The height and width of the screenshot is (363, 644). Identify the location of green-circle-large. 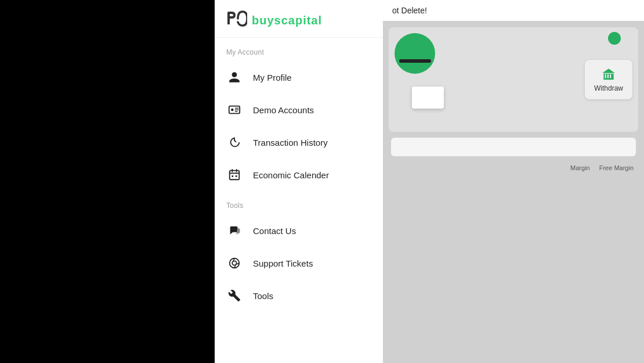
(415, 53).